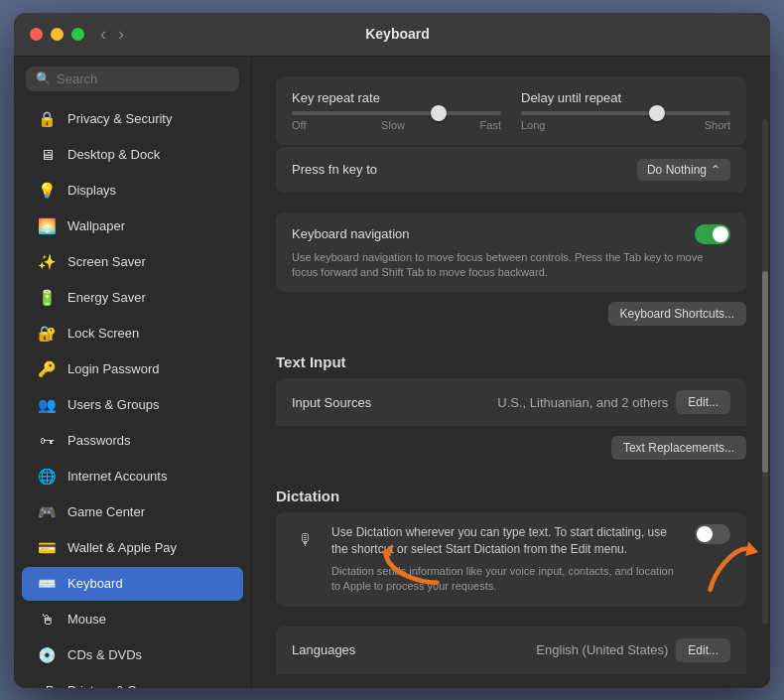 This screenshot has height=700, width=784. I want to click on sidebar-label-wallet-applepay: Wallet & Apple Pay, so click(122, 548).